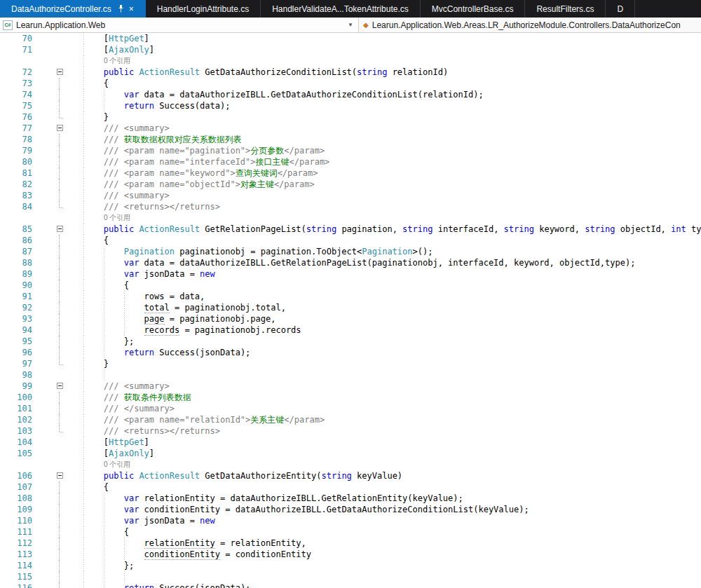 This screenshot has height=588, width=701. What do you see at coordinates (179, 25) in the screenshot?
I see `project-dropdown: C# Learun.Application.Web ▼` at bounding box center [179, 25].